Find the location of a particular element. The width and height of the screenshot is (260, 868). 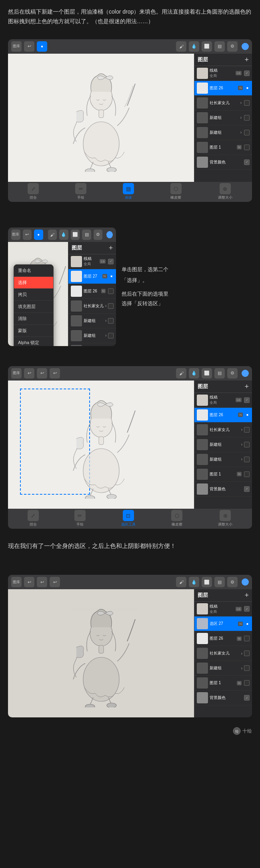

toolbar-gallery-btn-4: 图库 is located at coordinates (16, 582).